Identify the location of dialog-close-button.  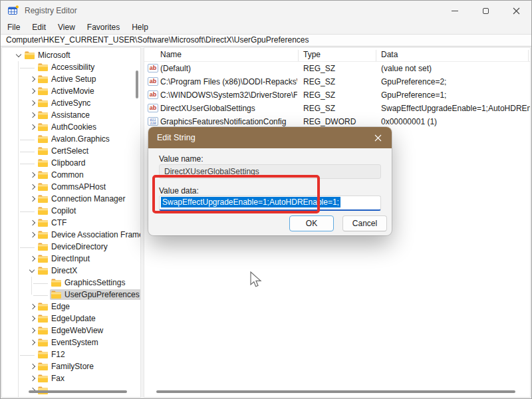
(378, 138).